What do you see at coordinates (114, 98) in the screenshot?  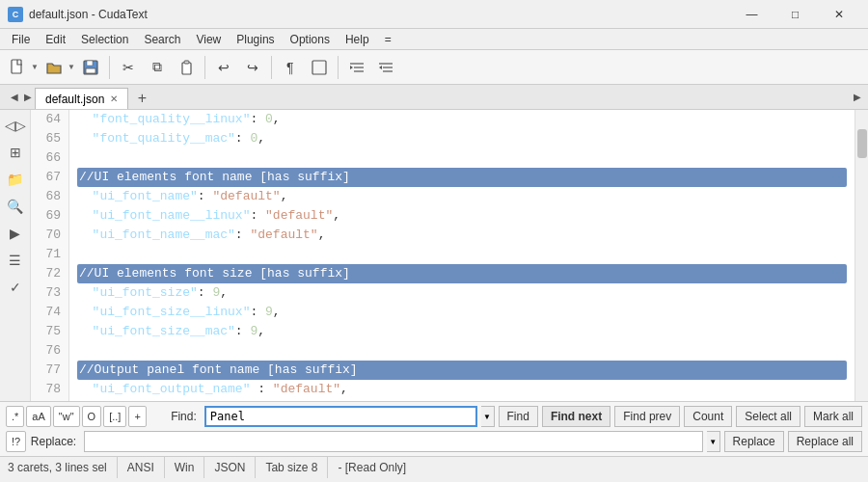 I see `tab-close-button: ✕` at bounding box center [114, 98].